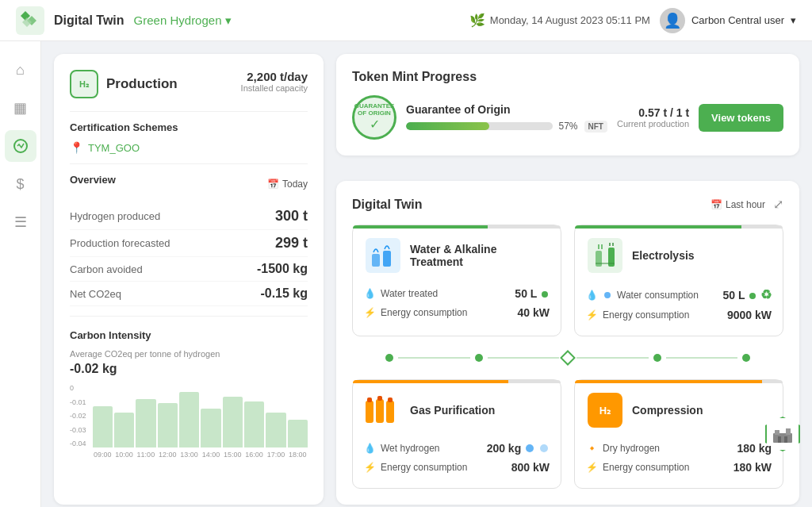 The image size is (812, 507). Describe the element at coordinates (124, 455) in the screenshot. I see `chart-hour-label-1: 10:00` at that location.